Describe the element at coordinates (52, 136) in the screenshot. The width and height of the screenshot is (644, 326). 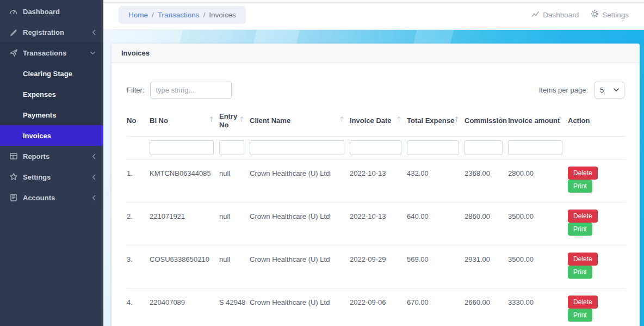
I see `sidebar-item-invoices-active: Invoices` at that location.